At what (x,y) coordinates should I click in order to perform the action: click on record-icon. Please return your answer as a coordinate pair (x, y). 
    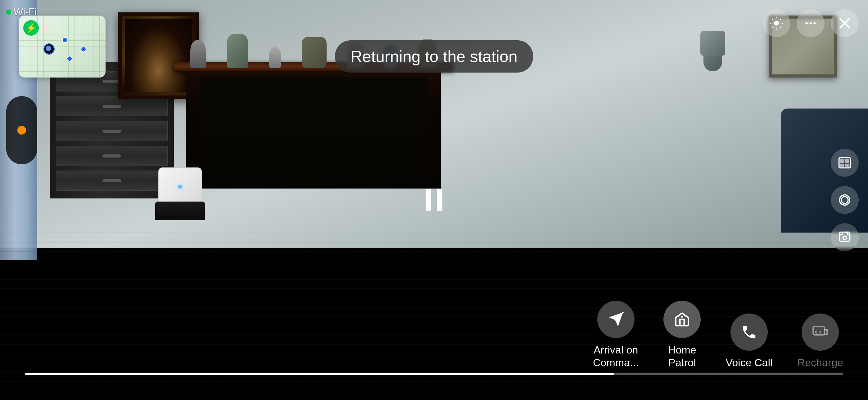
    Looking at the image, I should click on (845, 200).